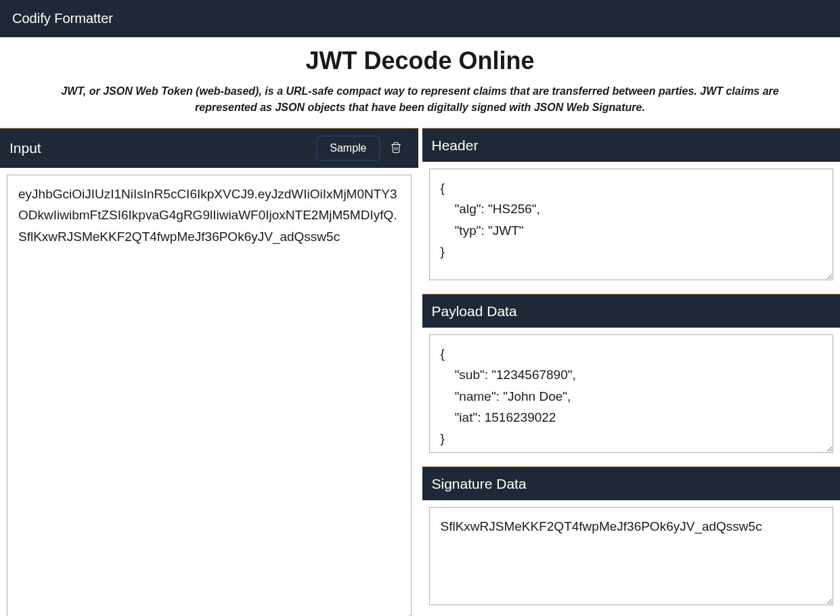  Describe the element at coordinates (420, 19) in the screenshot. I see `topbar: Codify Formatter` at that location.